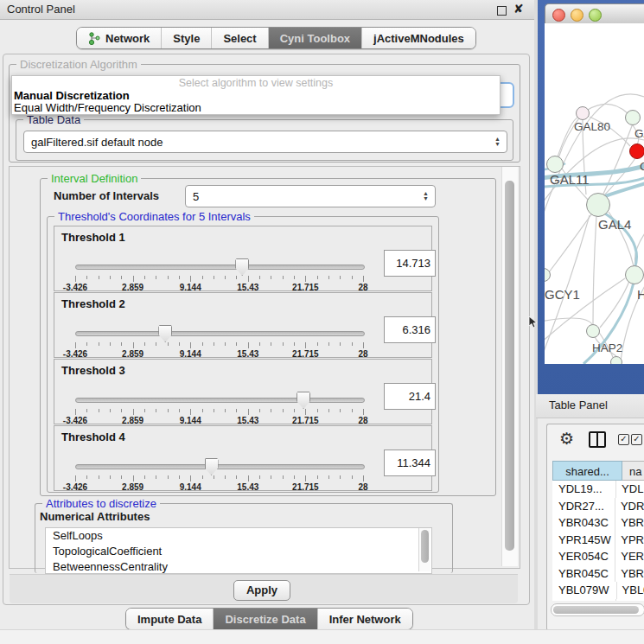  I want to click on tab-discretize-data: Discretize Data, so click(265, 619).